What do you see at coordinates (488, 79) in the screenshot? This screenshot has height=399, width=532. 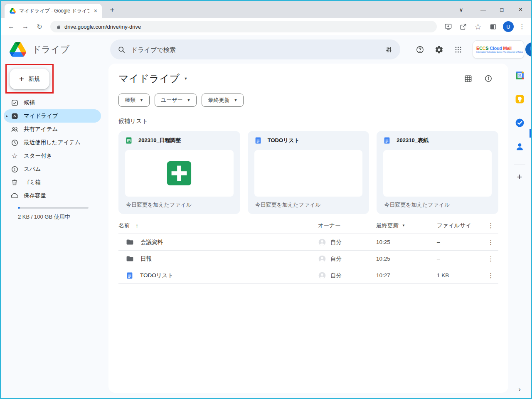 I see `info-icon` at bounding box center [488, 79].